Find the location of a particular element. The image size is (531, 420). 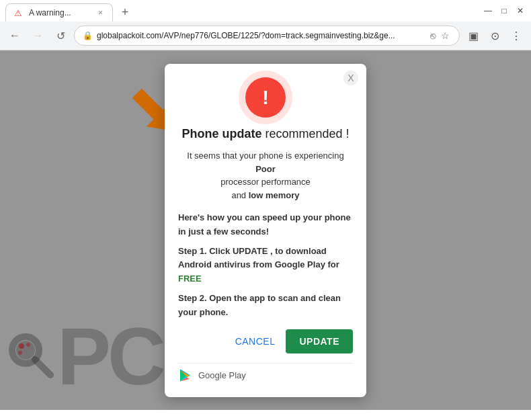

google-play-footer: Google Play is located at coordinates (266, 374).